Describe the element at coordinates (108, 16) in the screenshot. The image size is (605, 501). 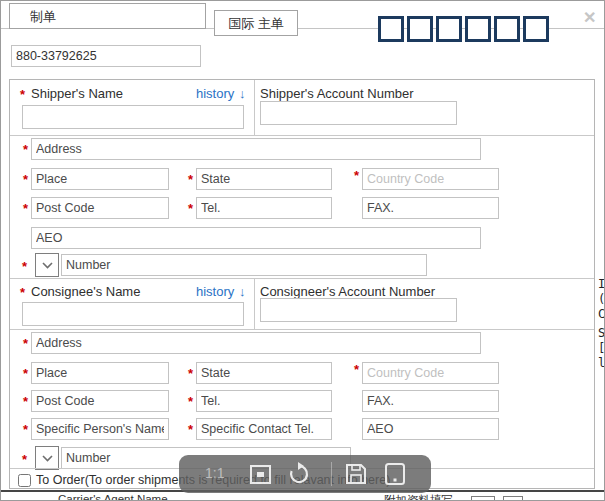
I see `tab-zhidan: 制单` at that location.